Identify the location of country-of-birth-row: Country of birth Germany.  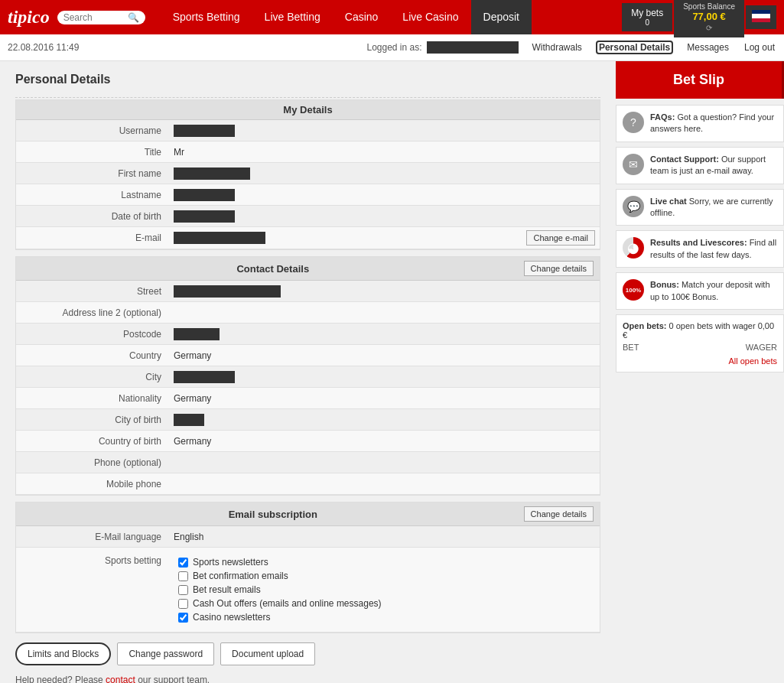
(307, 441).